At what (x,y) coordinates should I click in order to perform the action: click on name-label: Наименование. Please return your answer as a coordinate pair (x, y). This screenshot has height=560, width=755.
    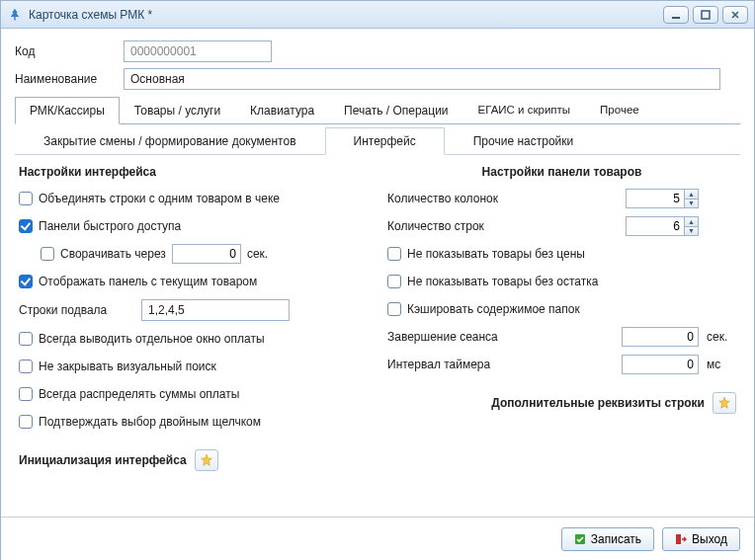
    Looking at the image, I should click on (69, 79).